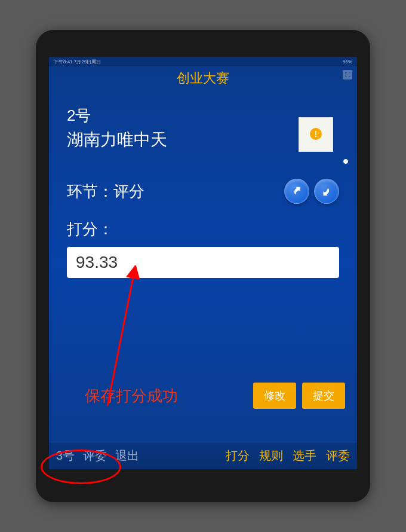 The image size is (406, 532). Describe the element at coordinates (297, 191) in the screenshot. I see `arrow-up-left-icon` at that location.